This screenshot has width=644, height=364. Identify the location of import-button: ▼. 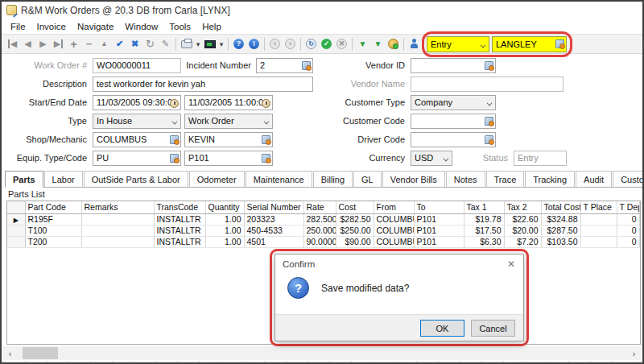
(362, 44).